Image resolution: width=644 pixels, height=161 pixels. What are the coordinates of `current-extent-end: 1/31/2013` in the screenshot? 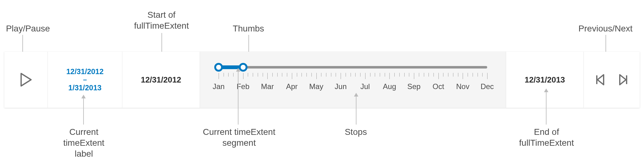 It's located at (85, 88).